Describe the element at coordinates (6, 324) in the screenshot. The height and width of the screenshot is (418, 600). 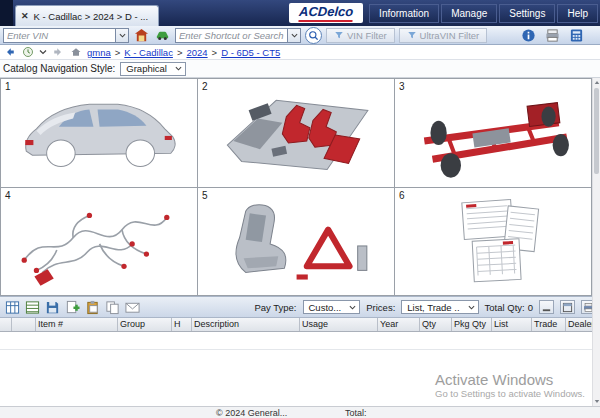
I see `column-header-select` at that location.